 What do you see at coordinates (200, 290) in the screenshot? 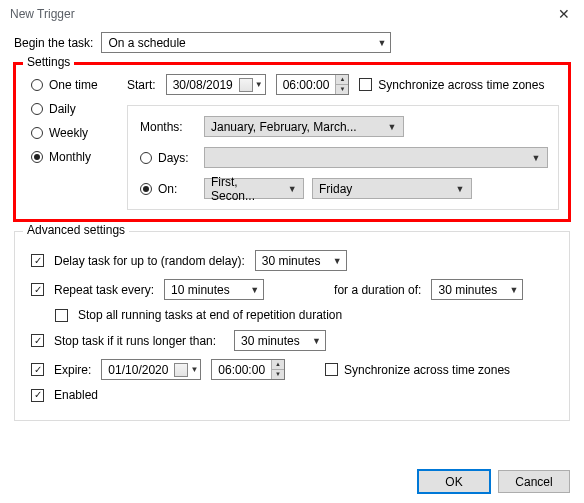
I see `repeat-value: 10 minutes` at bounding box center [200, 290].